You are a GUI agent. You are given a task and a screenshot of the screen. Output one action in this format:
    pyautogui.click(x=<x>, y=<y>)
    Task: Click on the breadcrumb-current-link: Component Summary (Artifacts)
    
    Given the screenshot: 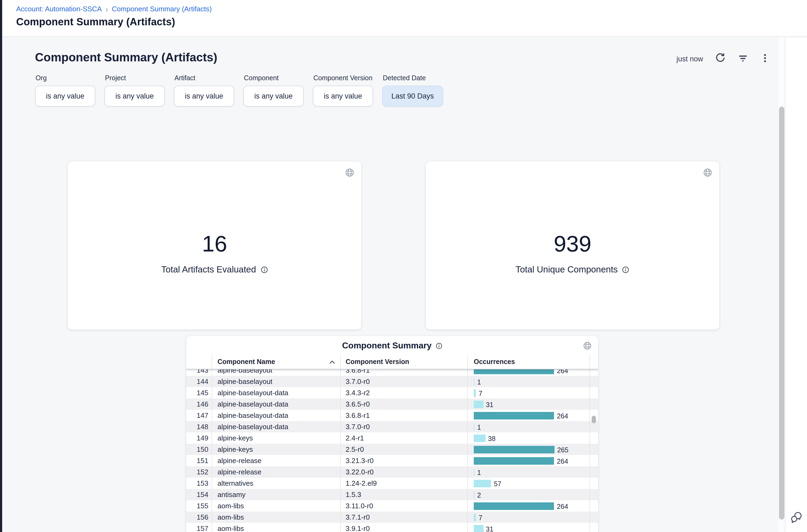 What is the action you would take?
    pyautogui.click(x=161, y=9)
    